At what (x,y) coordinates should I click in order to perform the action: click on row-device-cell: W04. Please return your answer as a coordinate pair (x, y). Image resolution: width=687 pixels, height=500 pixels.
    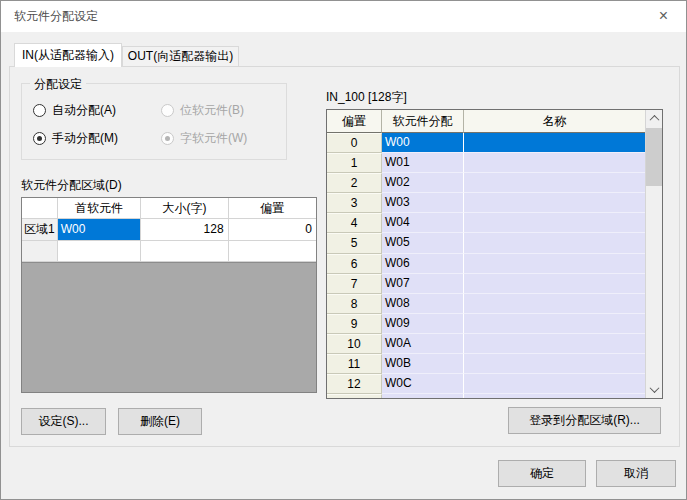
    Looking at the image, I should click on (423, 223).